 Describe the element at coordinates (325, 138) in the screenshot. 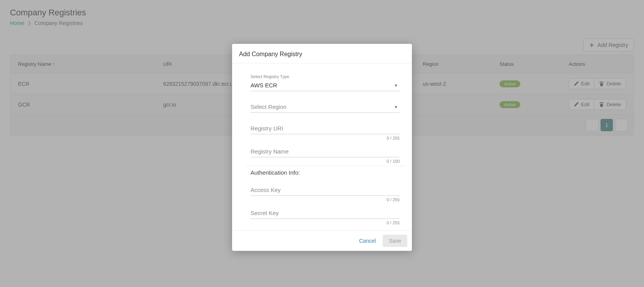

I see `uri-counter: 0 / 255` at that location.